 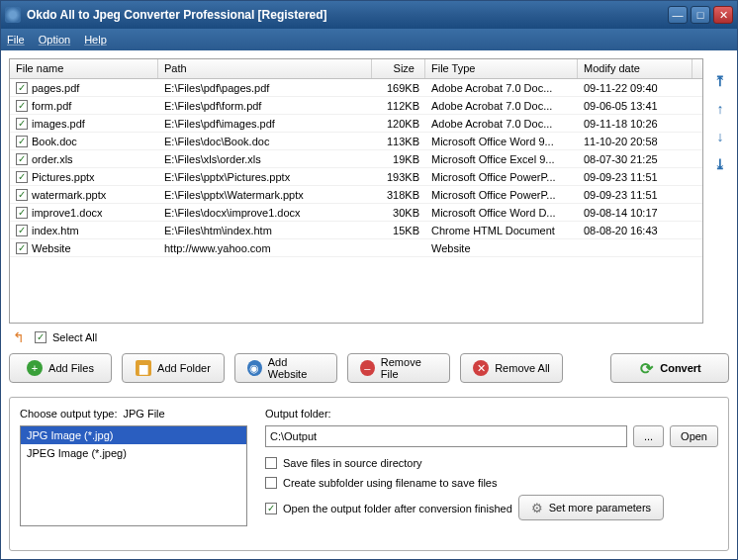 What do you see at coordinates (649, 436) in the screenshot?
I see `browse-button: ...` at bounding box center [649, 436].